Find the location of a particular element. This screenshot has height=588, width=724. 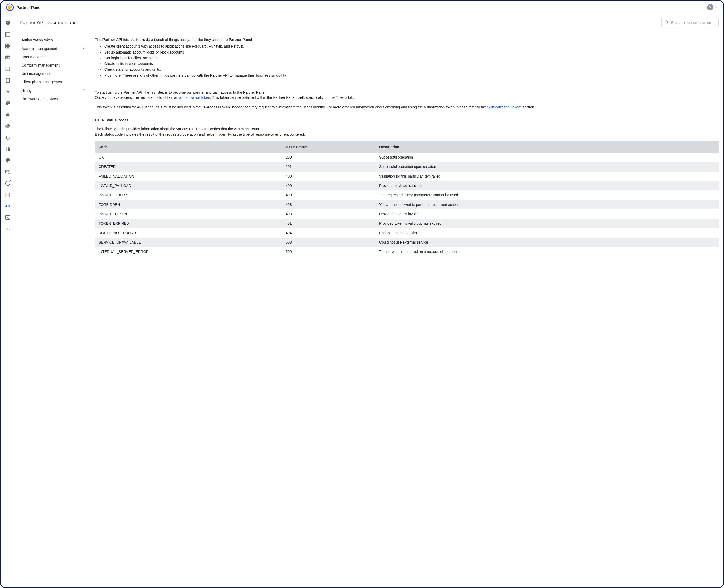

icon-rail: $ is located at coordinates (8, 301).